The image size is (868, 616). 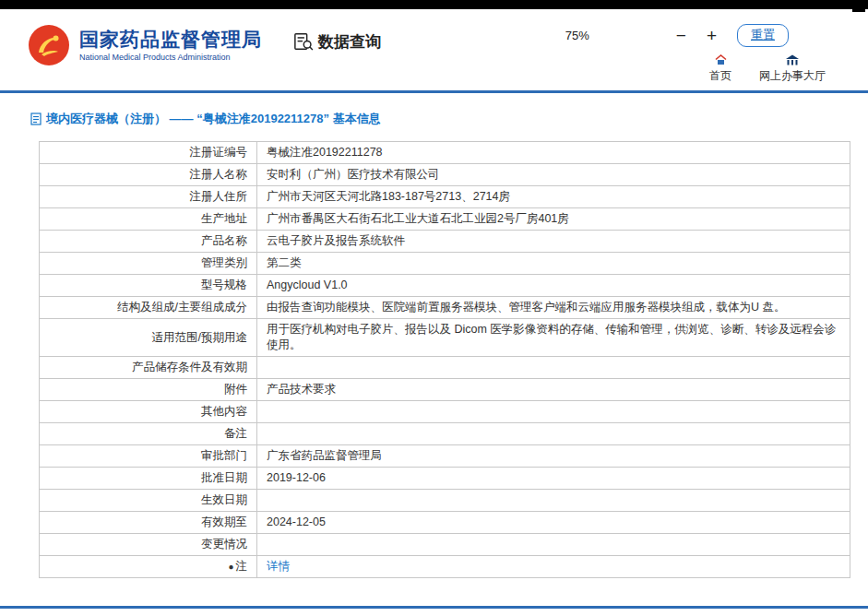 What do you see at coordinates (445, 479) in the screenshot?
I see `table-row: 批准日期2019-12-06` at bounding box center [445, 479].